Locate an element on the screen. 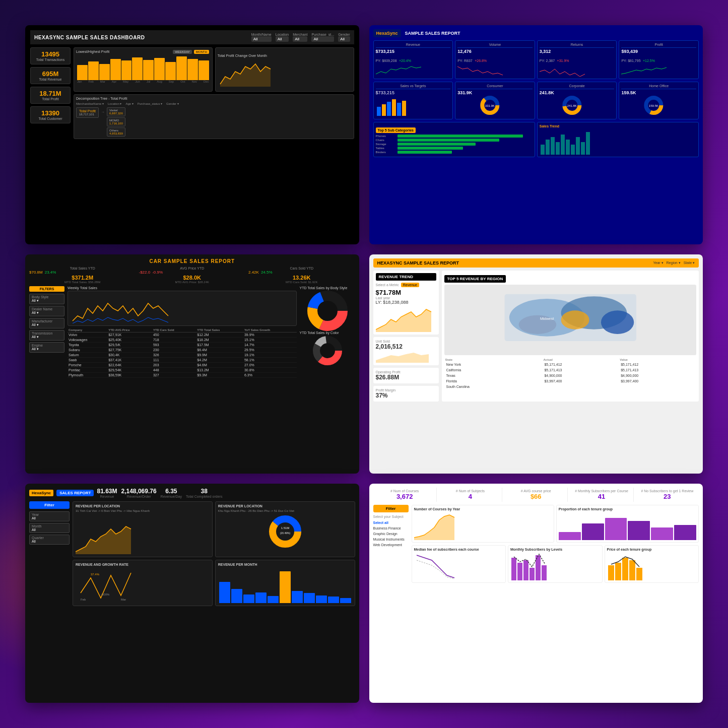  decomp-level2: Viettel6,887,326 MOMO1,716,100 Others4,9… is located at coordinates (116, 122).